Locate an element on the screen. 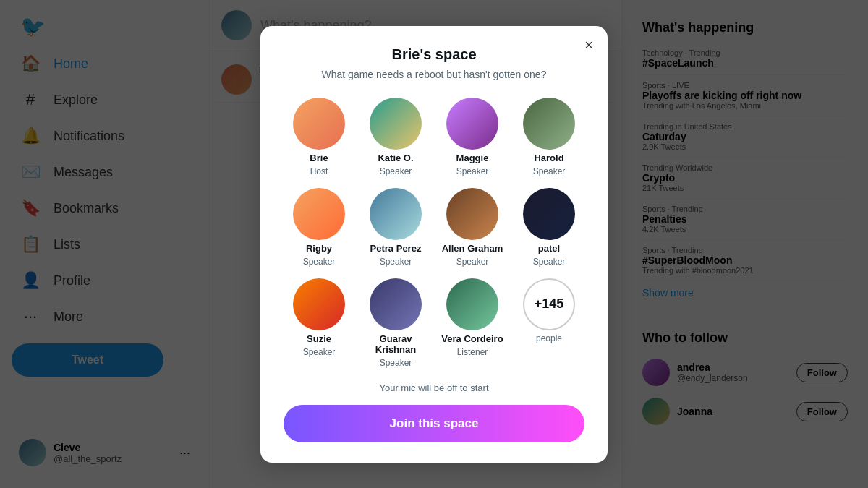  participant-avatar-guarav is located at coordinates (396, 304).